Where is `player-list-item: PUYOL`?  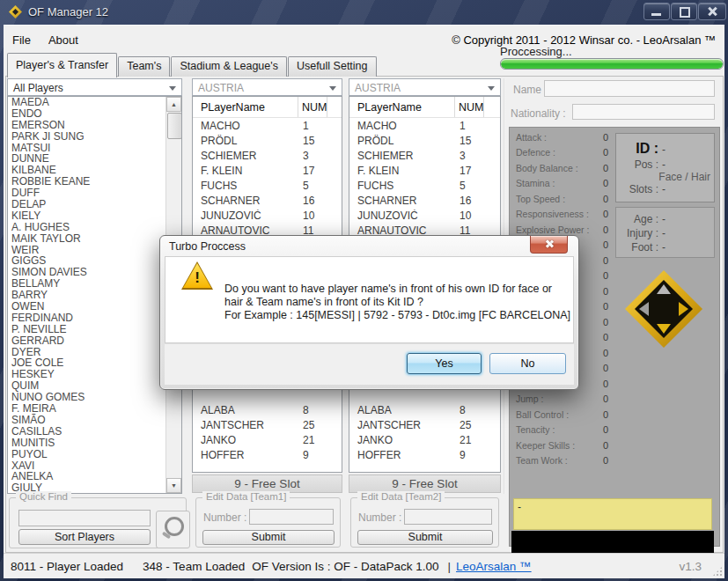
player-list-item: PUYOL is located at coordinates (88, 454).